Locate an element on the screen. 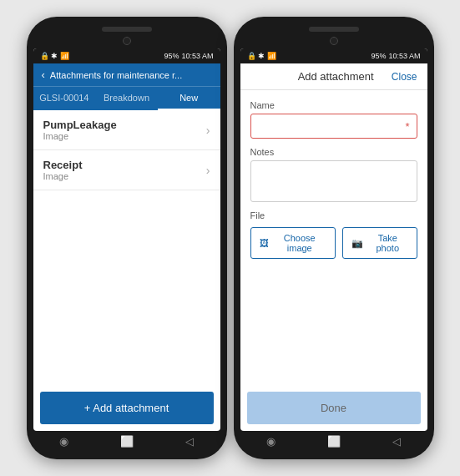 The height and width of the screenshot is (476, 460). take-photo-label: Take photo is located at coordinates (387, 243).